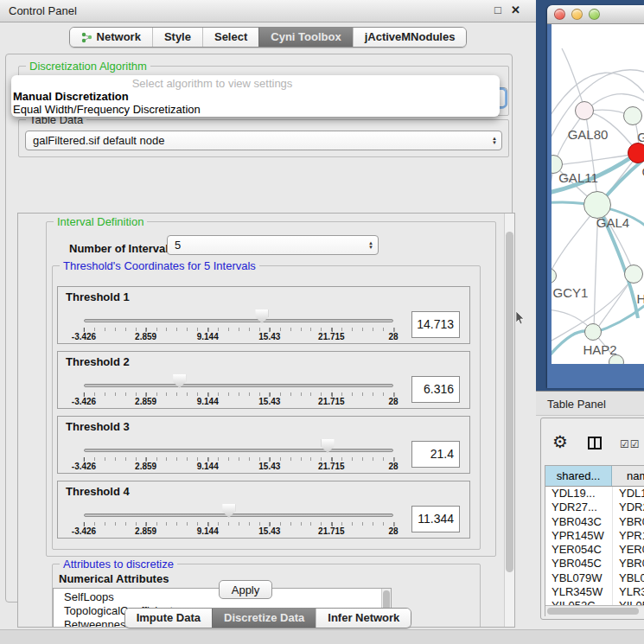 This screenshot has height=644, width=644. I want to click on threshold-2-label: Threshold 2, so click(98, 361).